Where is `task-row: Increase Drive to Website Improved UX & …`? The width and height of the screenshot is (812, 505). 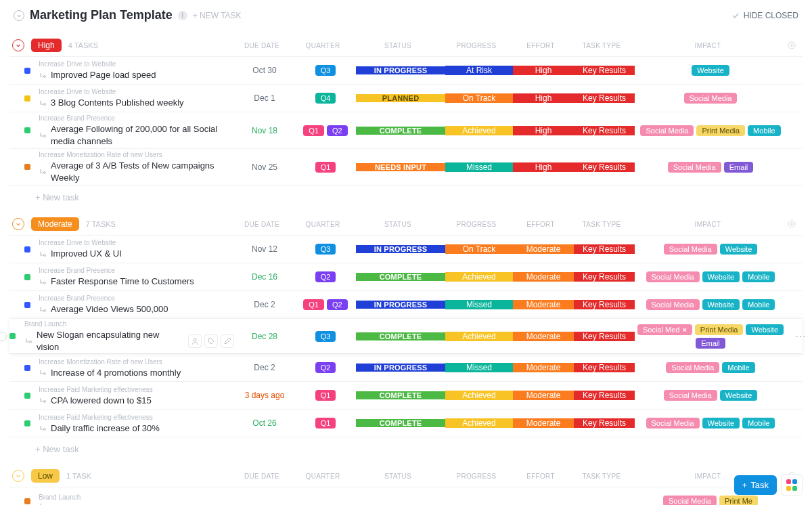 task-row: Increase Drive to Website Improved UX & … is located at coordinates (406, 249).